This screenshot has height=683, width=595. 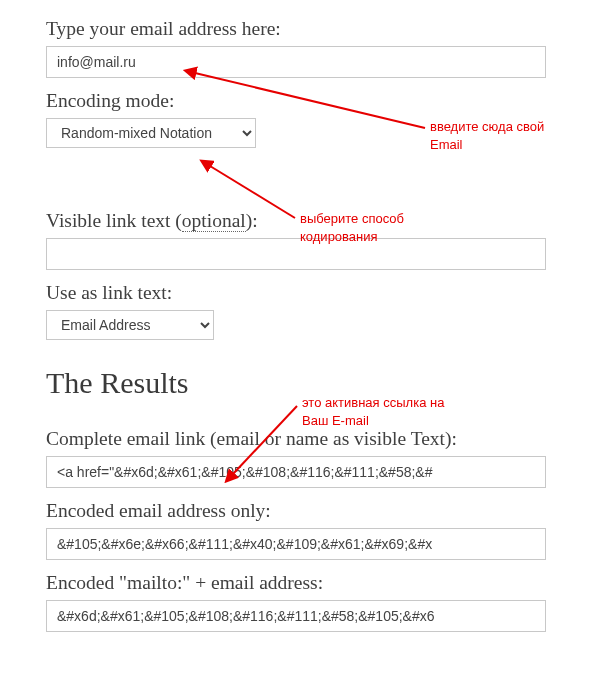 What do you see at coordinates (214, 221) in the screenshot?
I see `label-optional: optional` at bounding box center [214, 221].